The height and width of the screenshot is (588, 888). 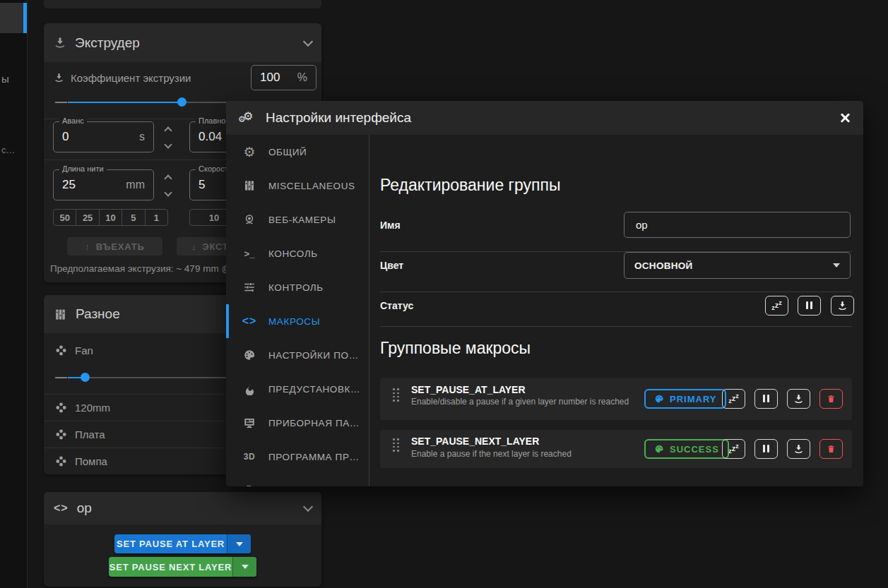 I want to click on console-icon: >_, so click(x=249, y=254).